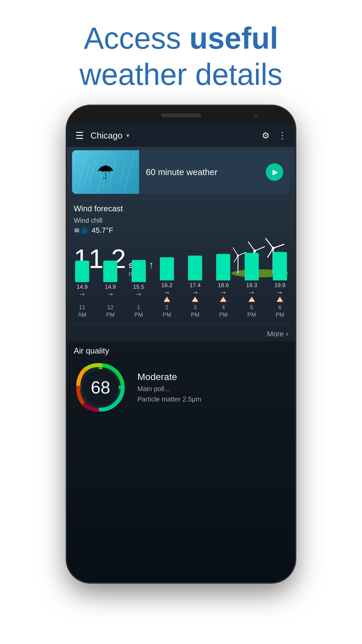 The image size is (362, 644). What do you see at coordinates (106, 172) in the screenshot?
I see `banner-image: ☂` at bounding box center [106, 172].